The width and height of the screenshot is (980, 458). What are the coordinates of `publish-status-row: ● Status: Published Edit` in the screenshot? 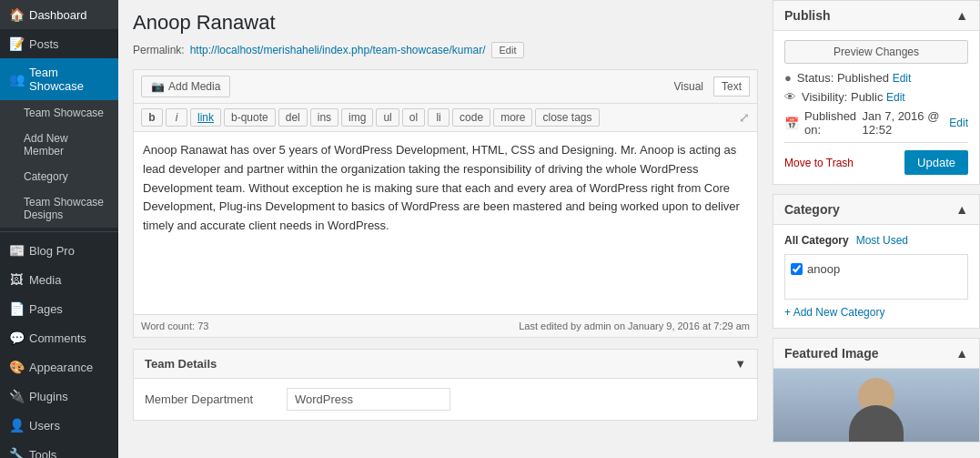 It's located at (876, 78).